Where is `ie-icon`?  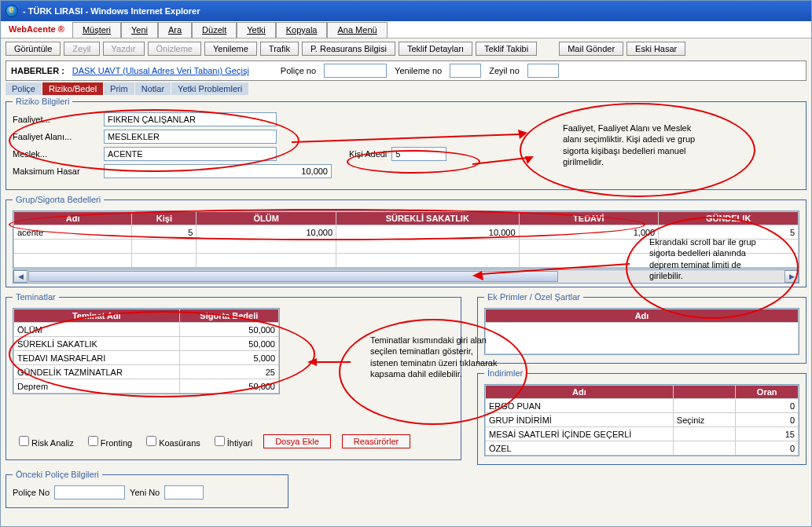 ie-icon is located at coordinates (12, 11).